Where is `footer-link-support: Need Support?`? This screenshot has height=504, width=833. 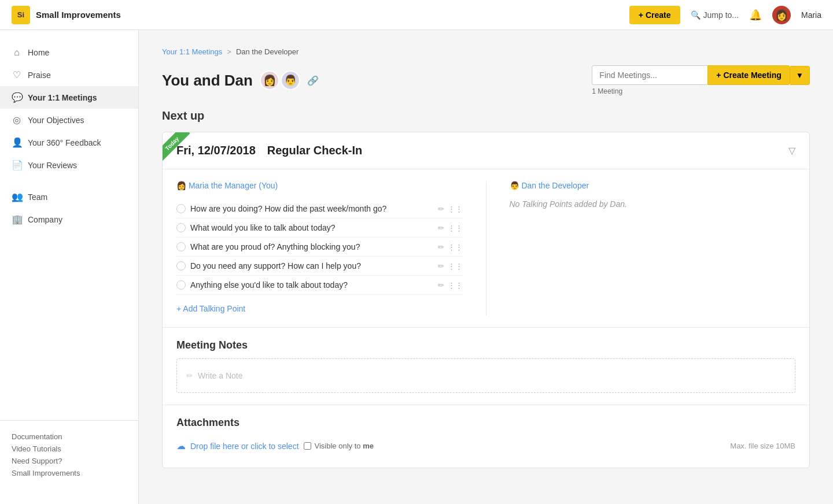 footer-link-support: Need Support? is located at coordinates (69, 461).